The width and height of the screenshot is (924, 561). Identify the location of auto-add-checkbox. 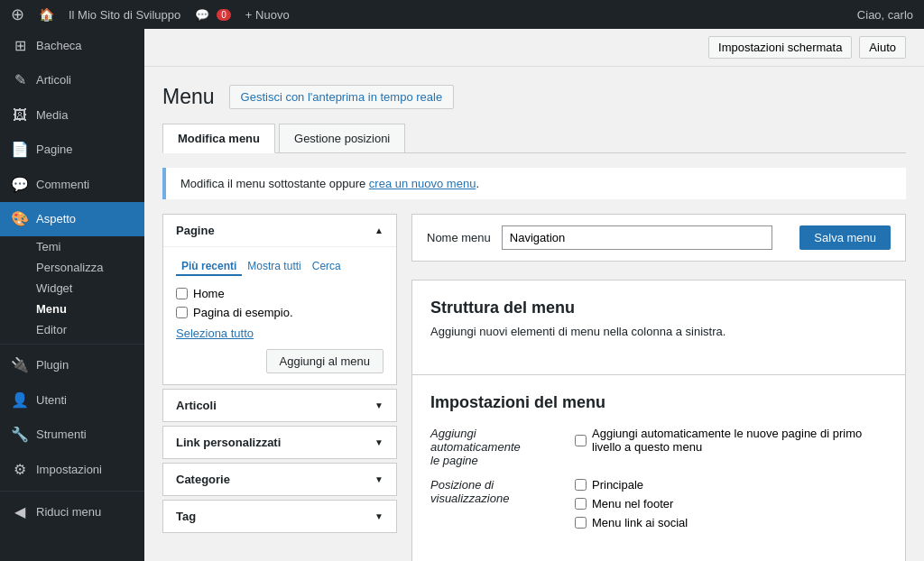
(581, 440).